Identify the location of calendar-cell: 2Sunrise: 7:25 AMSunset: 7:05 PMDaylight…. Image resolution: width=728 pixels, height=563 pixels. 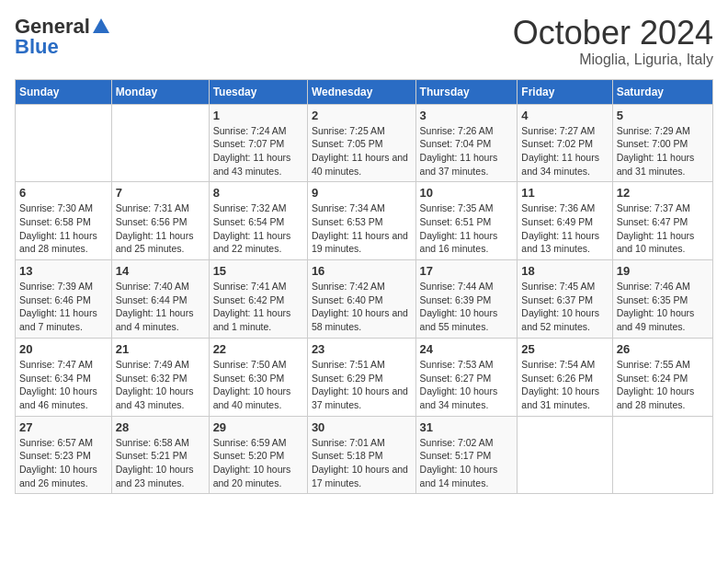
(361, 144).